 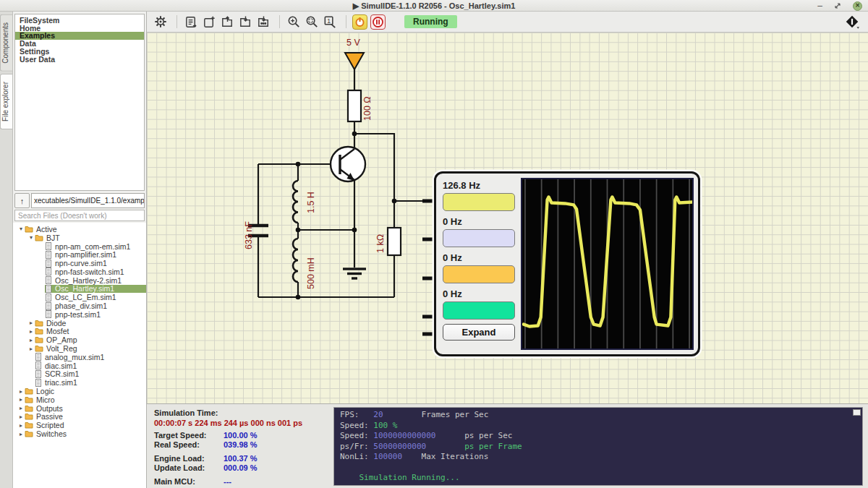 What do you see at coordinates (852, 22) in the screenshot?
I see `probe-diamond-icon` at bounding box center [852, 22].